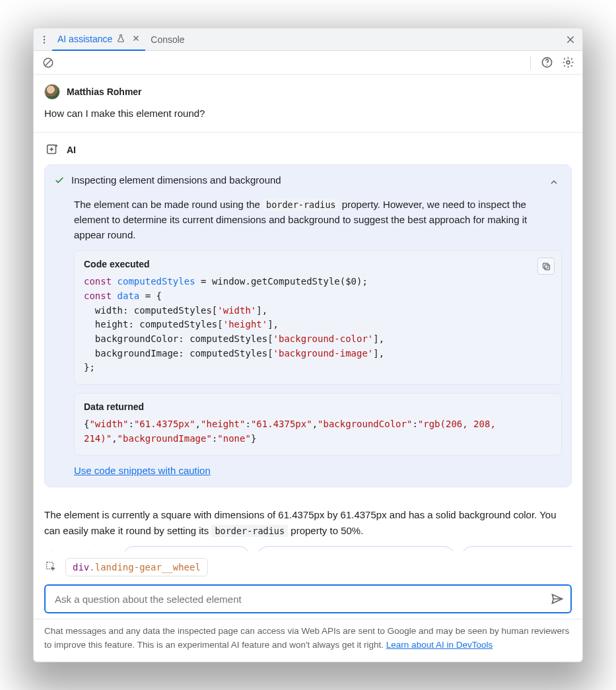 This screenshot has height=690, width=616. Describe the element at coordinates (308, 585) in the screenshot. I see `input-area: div.landing-gear__wheel` at that location.